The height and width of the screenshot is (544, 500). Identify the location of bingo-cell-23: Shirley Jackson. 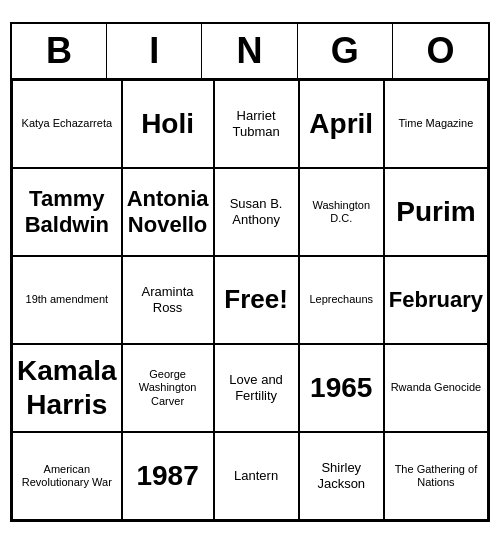
(342, 476).